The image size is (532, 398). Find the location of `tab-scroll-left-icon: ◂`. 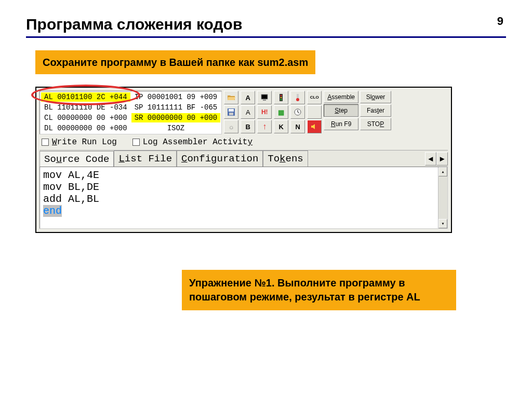

tab-scroll-left-icon: ◂ is located at coordinates (431, 159).